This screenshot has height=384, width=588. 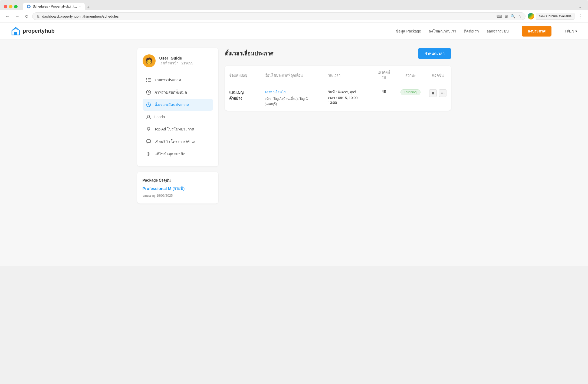 What do you see at coordinates (294, 31) in the screenshot?
I see `site-nav: propertyhub ข้อมูล Package ลงโฆษณากับเรา…` at bounding box center [294, 31].